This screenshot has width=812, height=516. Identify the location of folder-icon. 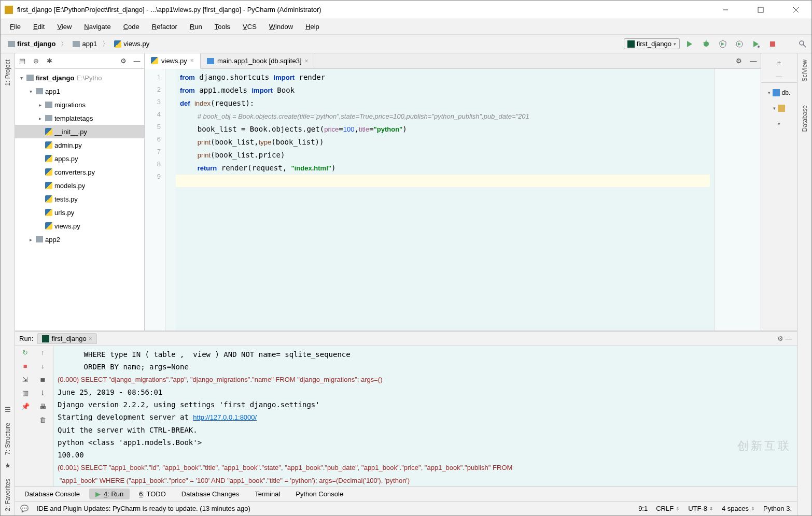
(39, 91).